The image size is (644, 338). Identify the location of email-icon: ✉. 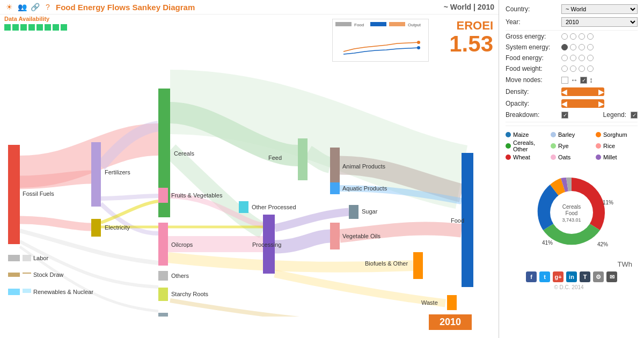
(612, 277).